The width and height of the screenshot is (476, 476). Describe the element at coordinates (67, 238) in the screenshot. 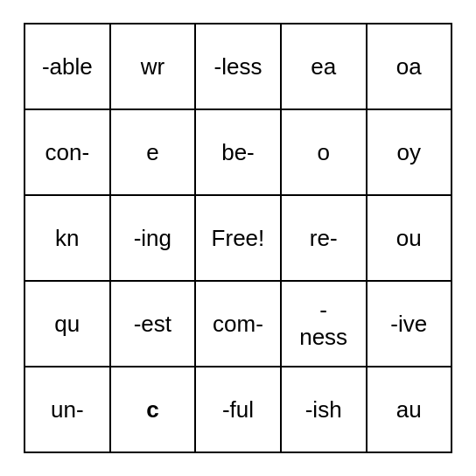

I see `cell-2-0: kn` at that location.